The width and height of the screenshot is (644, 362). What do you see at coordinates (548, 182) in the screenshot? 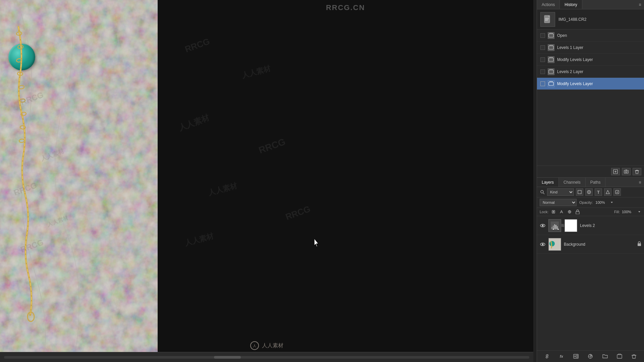
I see `tab-layers: Layers` at bounding box center [548, 182].